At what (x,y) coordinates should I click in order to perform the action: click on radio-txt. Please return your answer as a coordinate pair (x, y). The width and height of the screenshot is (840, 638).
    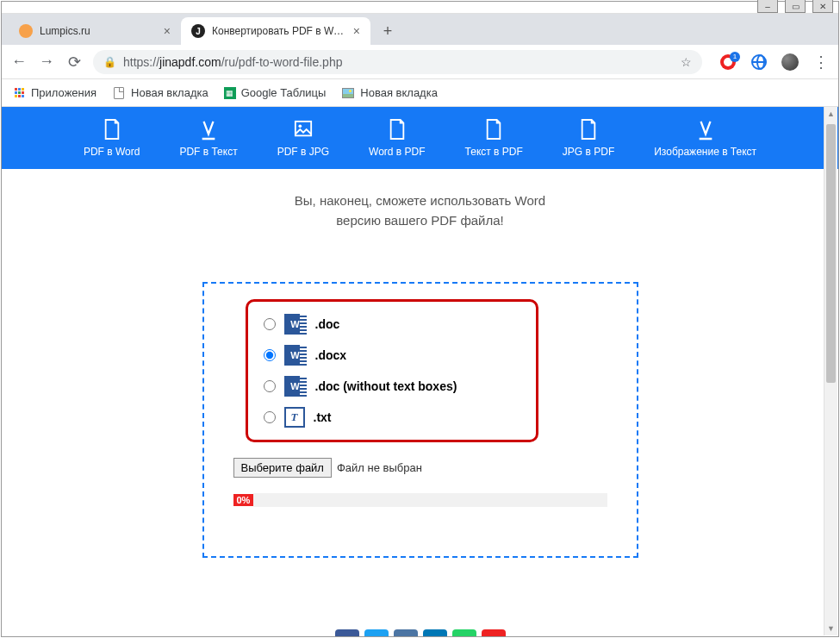
    Looking at the image, I should click on (270, 417).